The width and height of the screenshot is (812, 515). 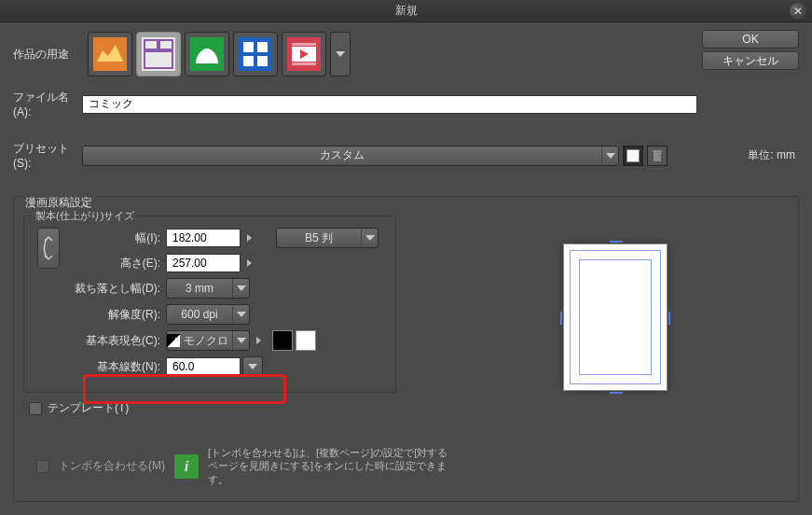 What do you see at coordinates (750, 61) in the screenshot?
I see `cancel-button: キャンセル` at bounding box center [750, 61].